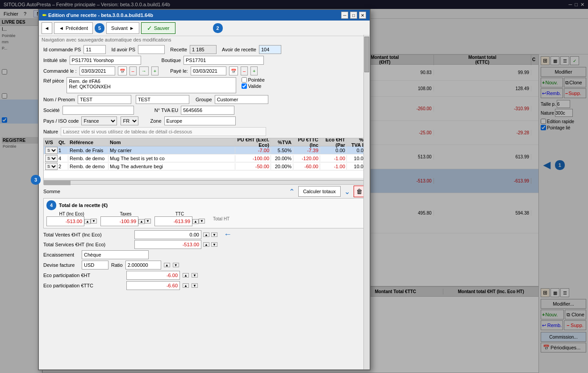 This screenshot has height=373, width=588. Describe the element at coordinates (151, 85) in the screenshot. I see `ref-textarea: Rem. de #FA6 Ref: QKTOGNXEH` at that location.